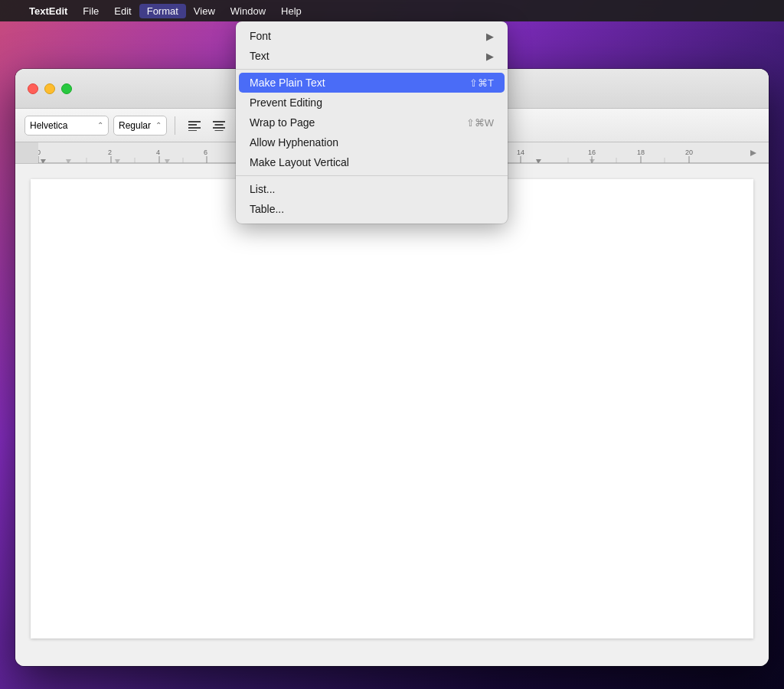  I want to click on format-menu-make-layout-vertical-label: Make Layout Vertical, so click(299, 162).